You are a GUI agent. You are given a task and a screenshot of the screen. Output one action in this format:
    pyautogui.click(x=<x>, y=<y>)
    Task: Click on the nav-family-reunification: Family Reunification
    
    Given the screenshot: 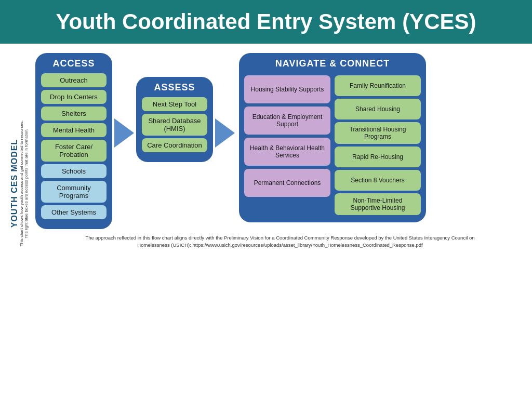 What is the action you would take?
    pyautogui.click(x=378, y=86)
    